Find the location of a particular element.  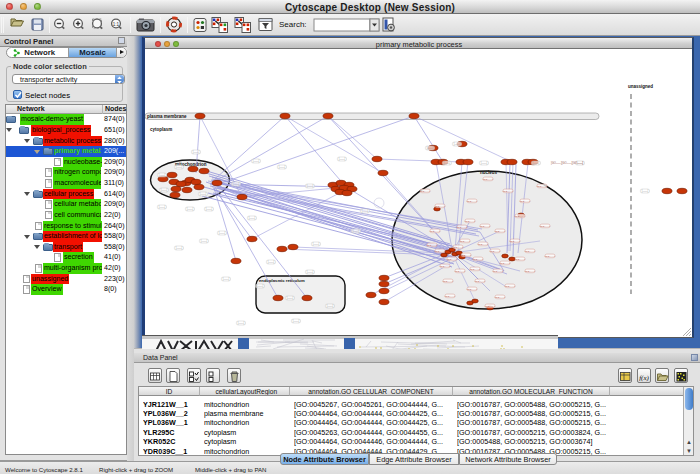

svg-text: Search: is located at coordinates (293, 24).